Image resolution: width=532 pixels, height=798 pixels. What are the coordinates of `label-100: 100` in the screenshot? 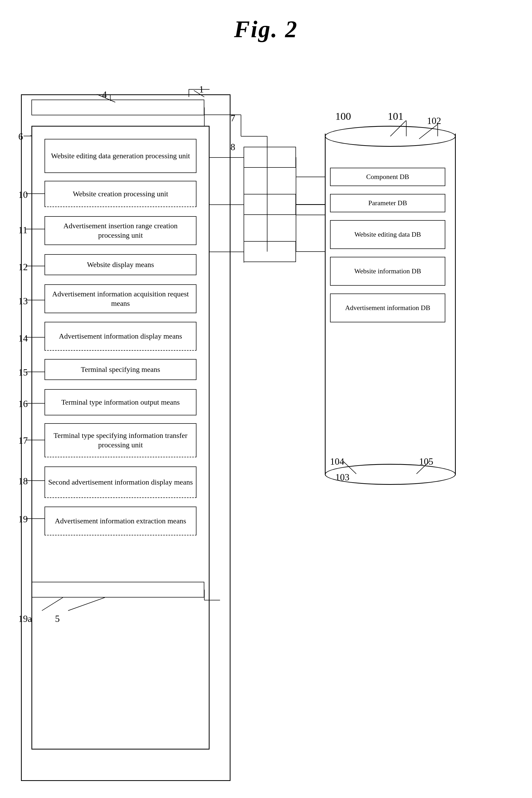 It's located at (343, 116).